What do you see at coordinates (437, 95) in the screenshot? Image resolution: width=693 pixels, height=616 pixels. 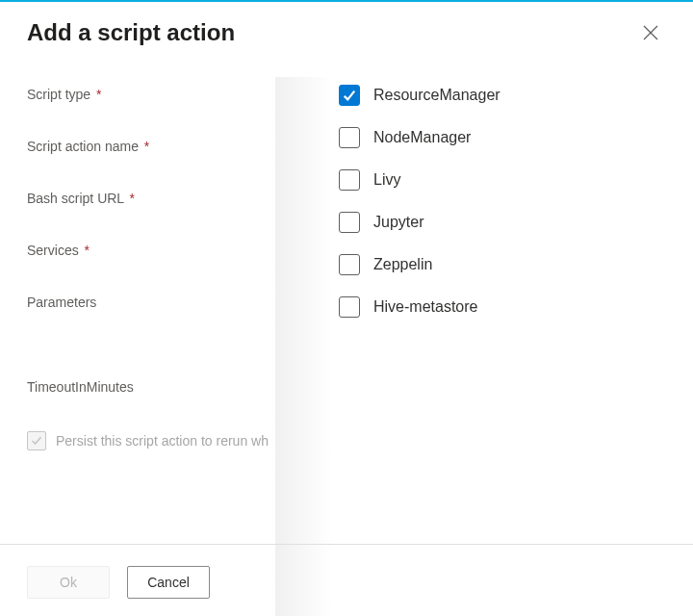 I see `service-label: ResourceManager` at bounding box center [437, 95].